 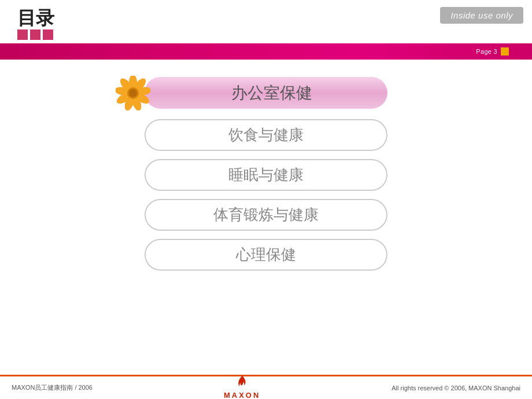 I want to click on menu-item-2: 睡眠与健康, so click(x=266, y=175).